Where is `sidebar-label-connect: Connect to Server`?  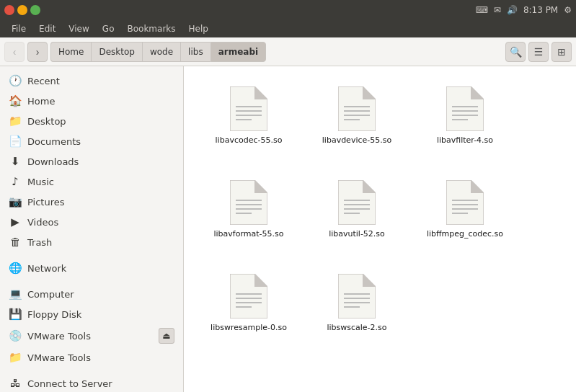
sidebar-label-connect: Connect to Server is located at coordinates (70, 383).